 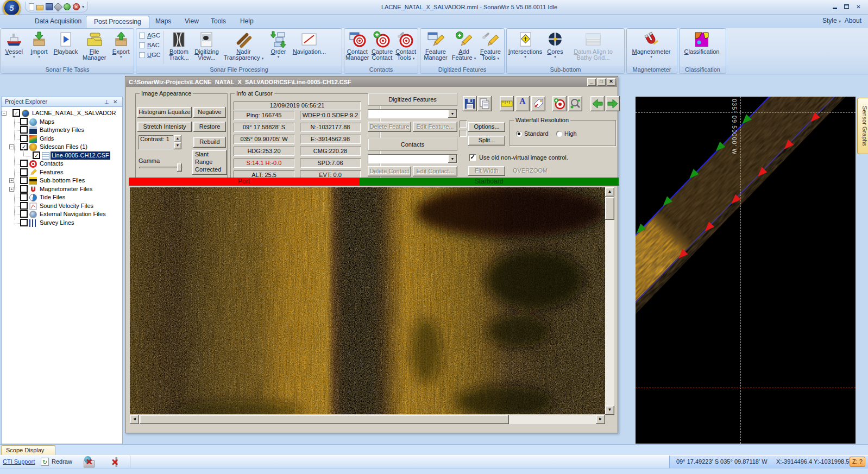 What do you see at coordinates (117, 22) in the screenshot?
I see `tab-post-processing: Post Processing` at bounding box center [117, 22].